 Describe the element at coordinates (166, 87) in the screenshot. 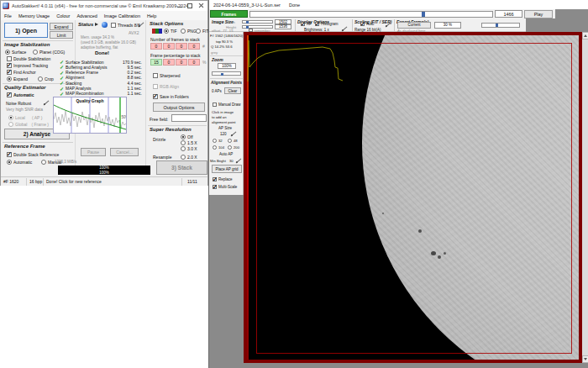

I see `rgb-align-checkbox: RGB Align` at that location.